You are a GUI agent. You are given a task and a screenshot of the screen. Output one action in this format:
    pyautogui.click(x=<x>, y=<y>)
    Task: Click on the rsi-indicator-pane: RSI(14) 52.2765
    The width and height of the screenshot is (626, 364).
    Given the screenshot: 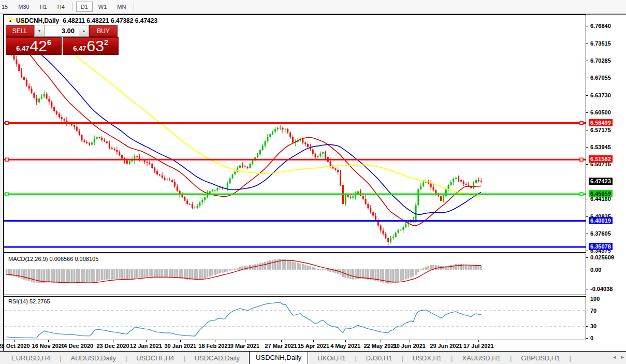 What is the action you would take?
    pyautogui.click(x=295, y=318)
    